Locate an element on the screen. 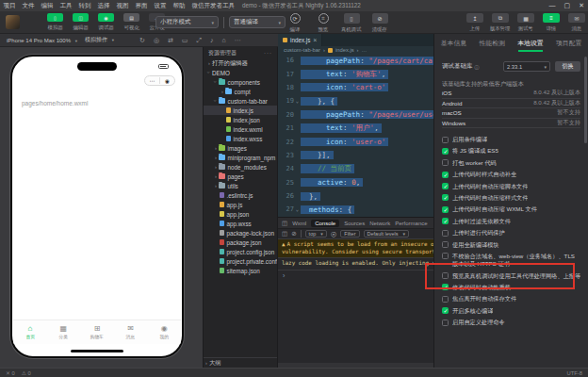  toggle-button-可视化: ▤ is located at coordinates (132, 17).